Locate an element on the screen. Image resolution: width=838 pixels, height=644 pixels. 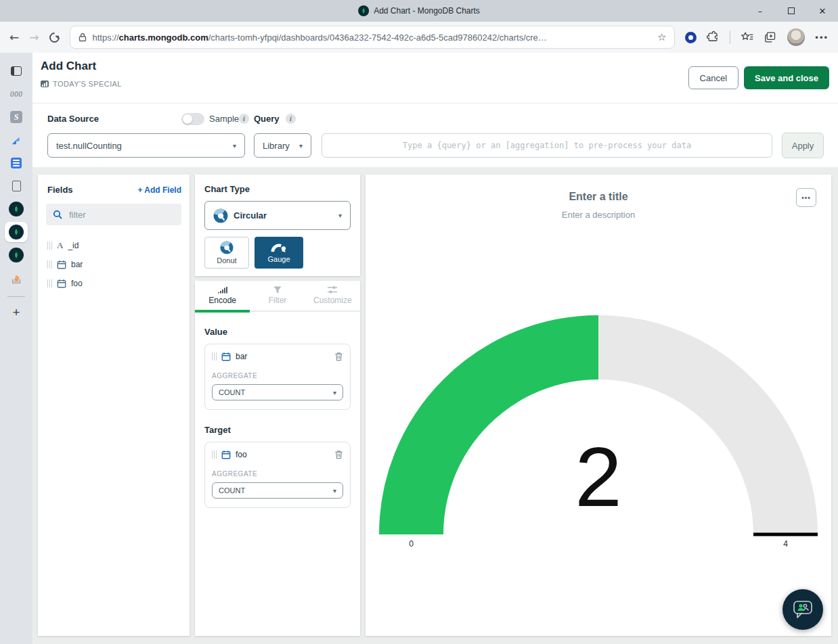
forward-button: → is located at coordinates (34, 38).